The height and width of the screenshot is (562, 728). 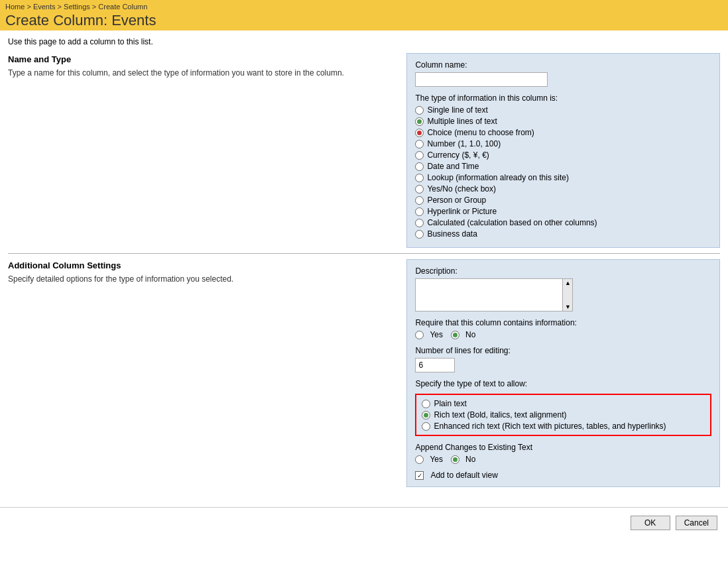 I want to click on type-option-choice: Choice (menu to choose from), so click(x=564, y=133).